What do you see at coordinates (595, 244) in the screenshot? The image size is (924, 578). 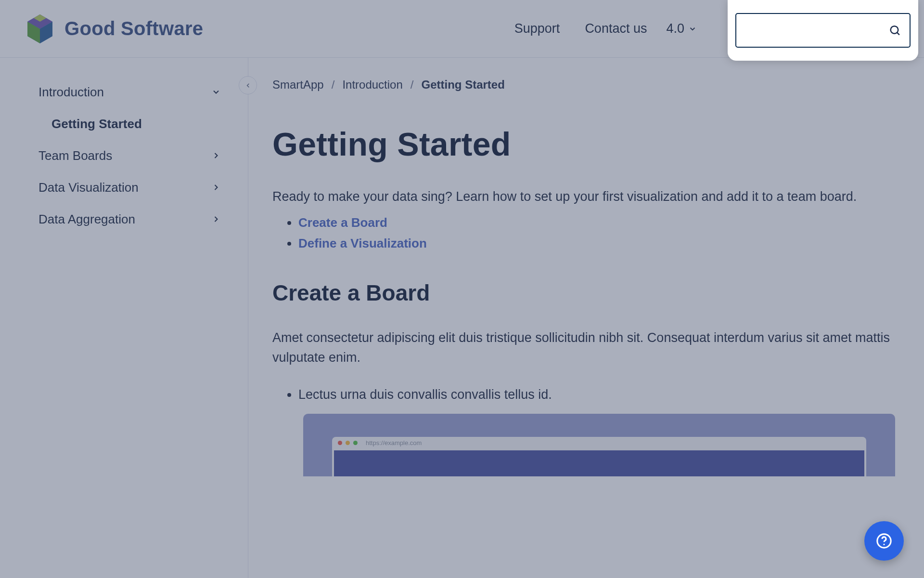 I see `toc-item: Define a Visualization` at bounding box center [595, 244].